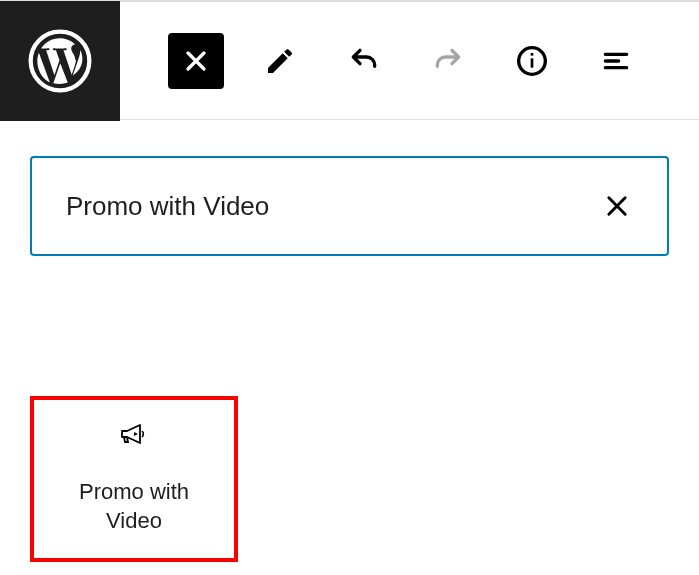 The width and height of the screenshot is (699, 575). What do you see at coordinates (280, 61) in the screenshot?
I see `edit-tool-button` at bounding box center [280, 61].